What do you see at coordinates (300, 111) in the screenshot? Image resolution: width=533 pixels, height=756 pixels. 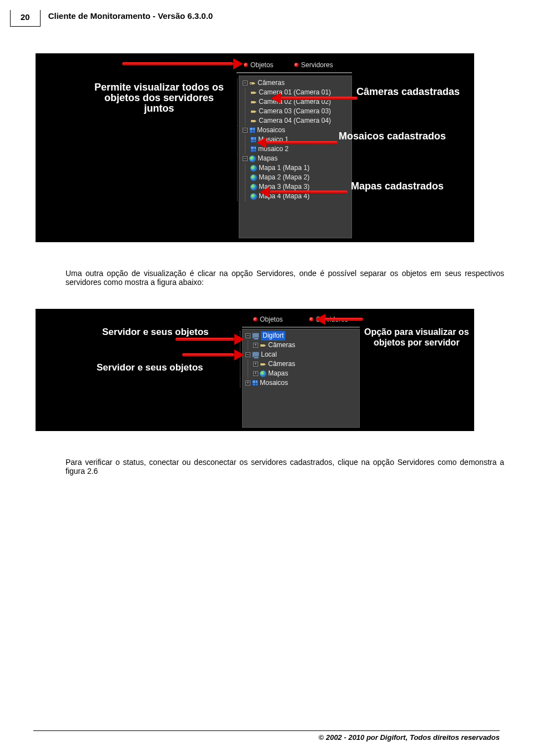 I see `tree-node: Camera 03 (Camera 03)` at bounding box center [300, 111].